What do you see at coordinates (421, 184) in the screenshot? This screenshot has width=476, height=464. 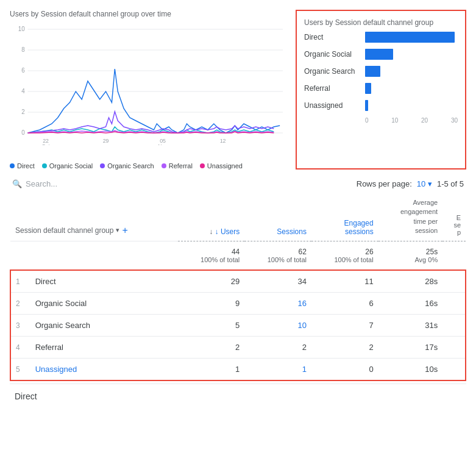 I see `rows-per-page-value: 10` at bounding box center [421, 184].